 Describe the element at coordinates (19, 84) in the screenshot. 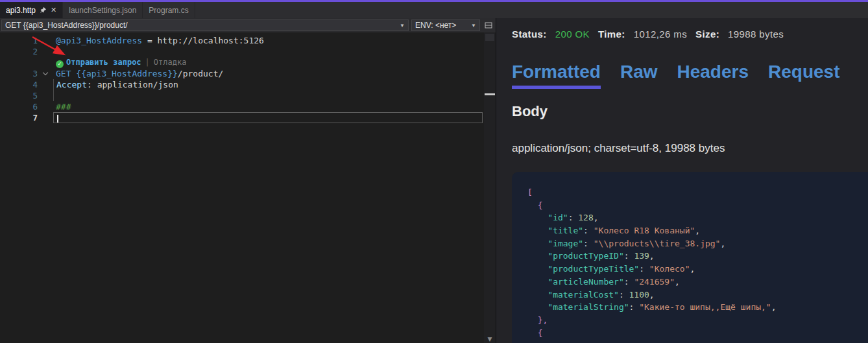

I see `line-number: 4` at that location.